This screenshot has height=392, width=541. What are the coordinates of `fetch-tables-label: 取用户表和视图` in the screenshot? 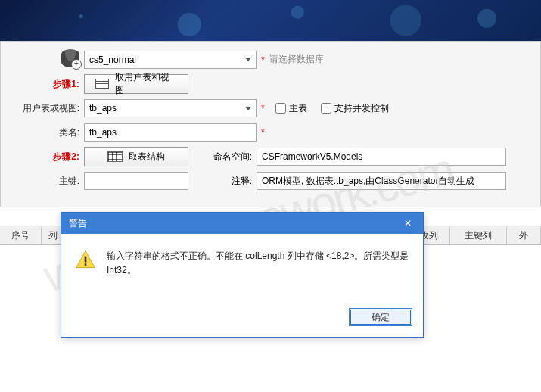 It's located at (146, 84).